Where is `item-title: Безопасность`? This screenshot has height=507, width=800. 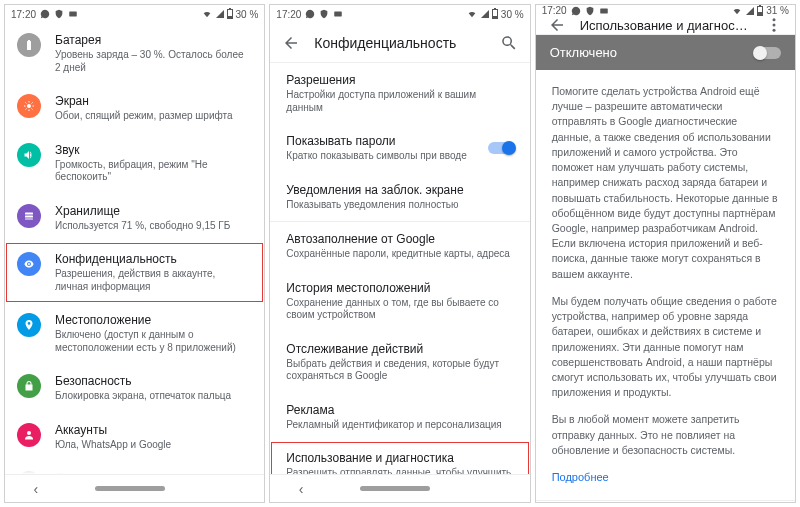
item-title: Безопасность is located at coordinates (152, 381).